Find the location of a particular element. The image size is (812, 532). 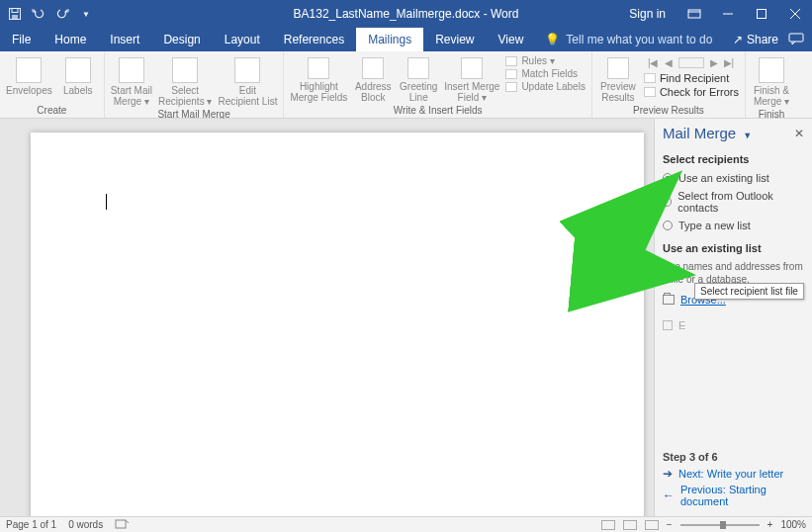

arrow-right-icon: ➔ is located at coordinates (668, 474).